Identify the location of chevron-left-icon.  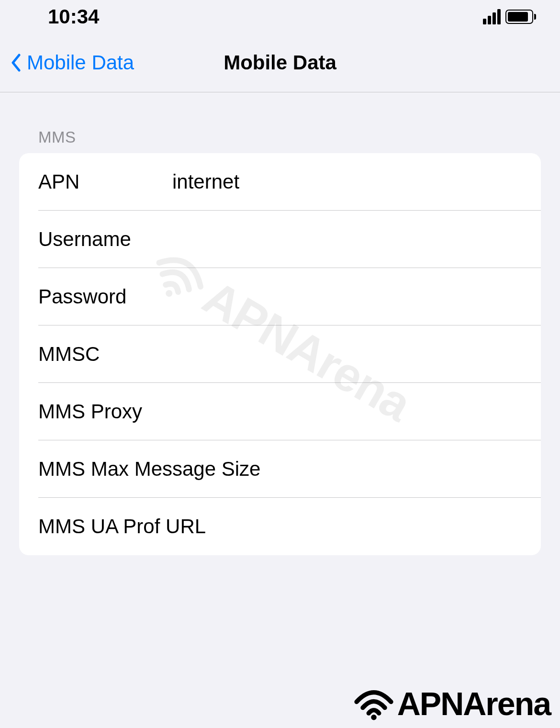
(16, 63).